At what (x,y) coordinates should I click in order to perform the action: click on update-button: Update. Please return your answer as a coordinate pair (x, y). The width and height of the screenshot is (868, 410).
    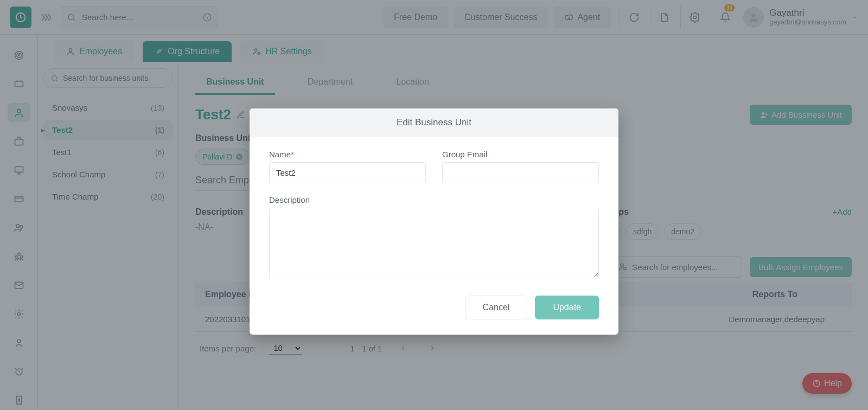
    Looking at the image, I should click on (567, 308).